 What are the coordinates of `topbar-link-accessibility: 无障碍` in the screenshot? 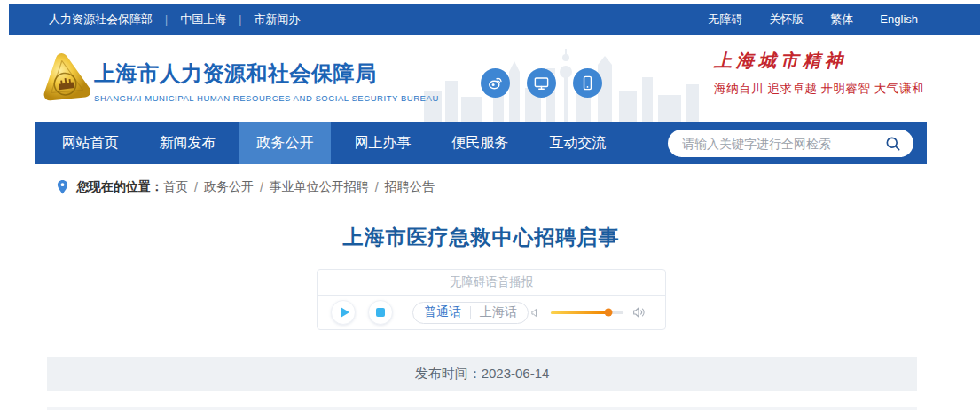 It's located at (725, 20).